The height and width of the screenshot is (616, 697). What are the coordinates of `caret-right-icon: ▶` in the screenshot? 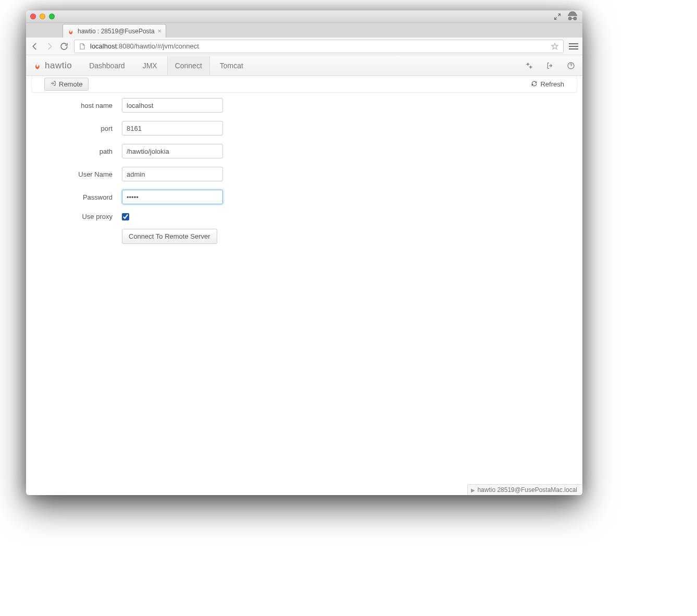 It's located at (473, 490).